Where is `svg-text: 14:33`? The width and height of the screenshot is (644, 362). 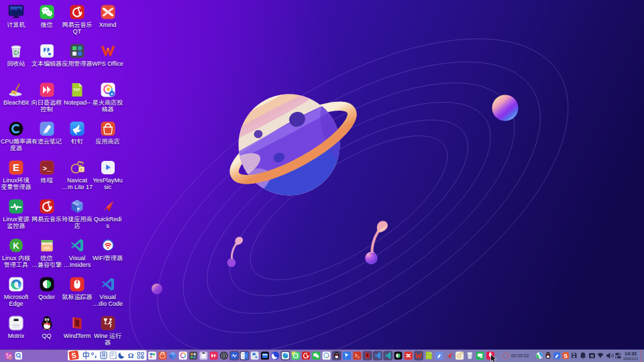 svg-text: 14:33 is located at coordinates (631, 354).